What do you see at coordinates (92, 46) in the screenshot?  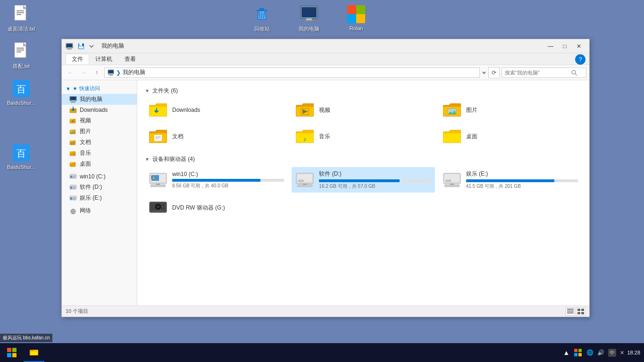 I see `ribbon-down-icon` at bounding box center [92, 46].